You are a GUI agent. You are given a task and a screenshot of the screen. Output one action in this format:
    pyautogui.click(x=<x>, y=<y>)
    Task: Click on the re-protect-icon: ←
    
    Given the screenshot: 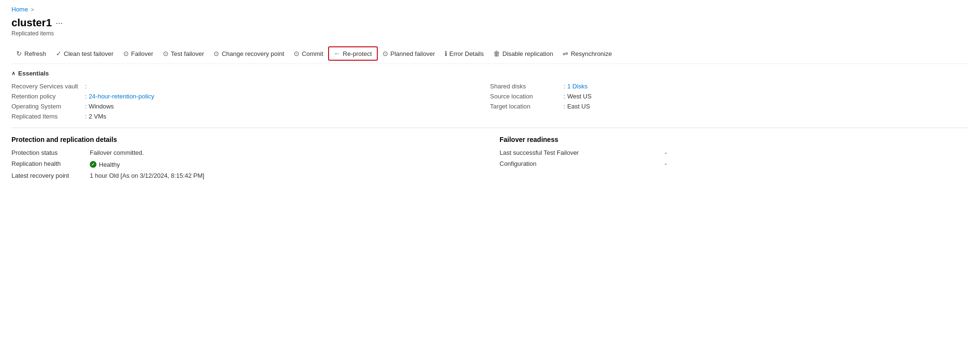 What is the action you would take?
    pyautogui.click(x=337, y=54)
    